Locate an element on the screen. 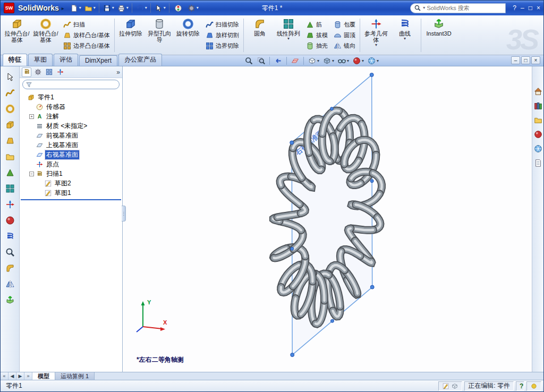 This screenshot has height=392, width=544. tab-scroll-last-button: » is located at coordinates (29, 376).